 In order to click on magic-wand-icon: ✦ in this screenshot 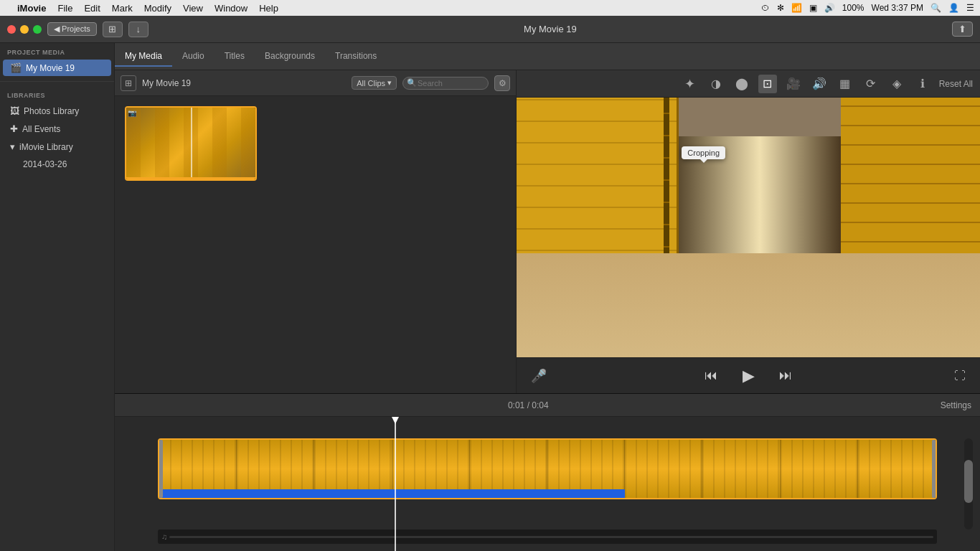, I will do `click(690, 84)`.